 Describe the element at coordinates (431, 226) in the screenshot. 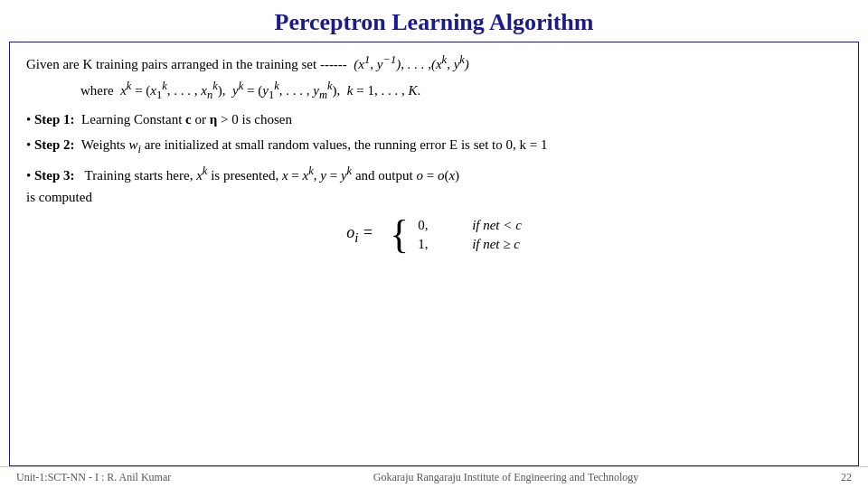

I see `case1-val: 0,` at that location.